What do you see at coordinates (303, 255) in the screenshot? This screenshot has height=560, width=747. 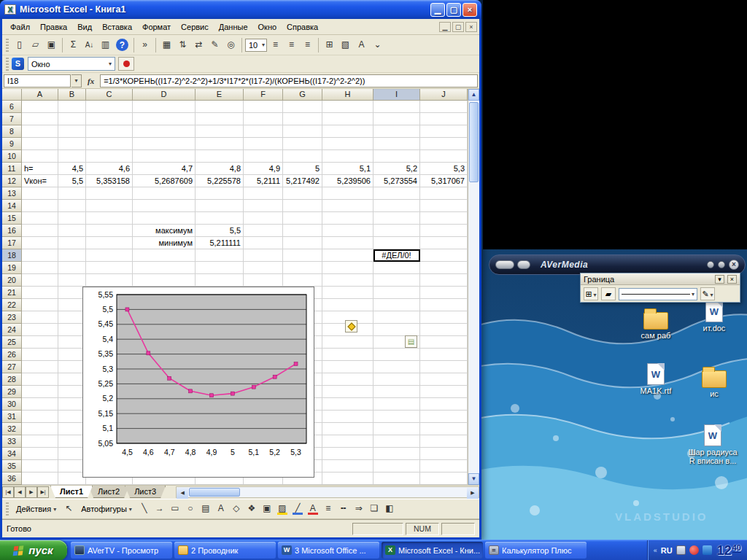 I see `cell-G18` at bounding box center [303, 255].